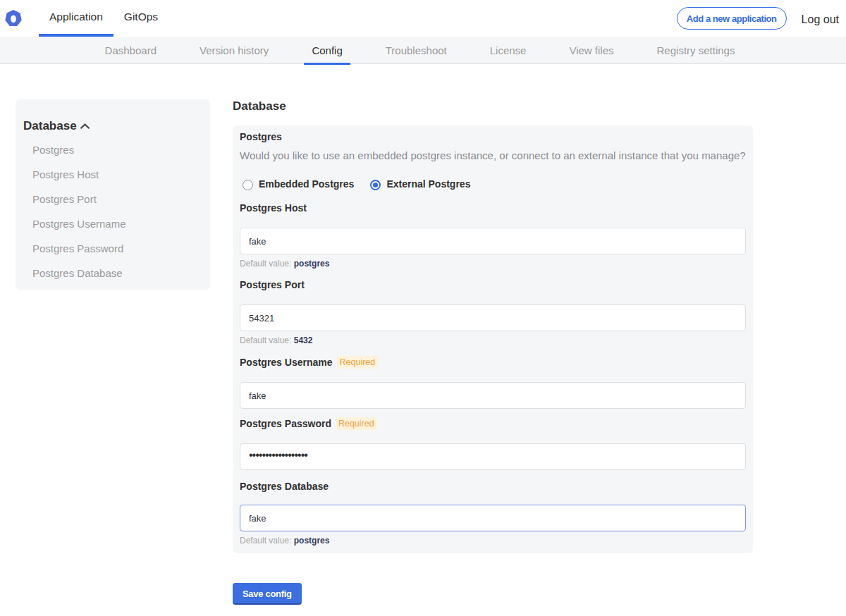 Image resolution: width=846 pixels, height=616 pixels. I want to click on sidebar-item-postgres-host: Postgres Host, so click(118, 175).